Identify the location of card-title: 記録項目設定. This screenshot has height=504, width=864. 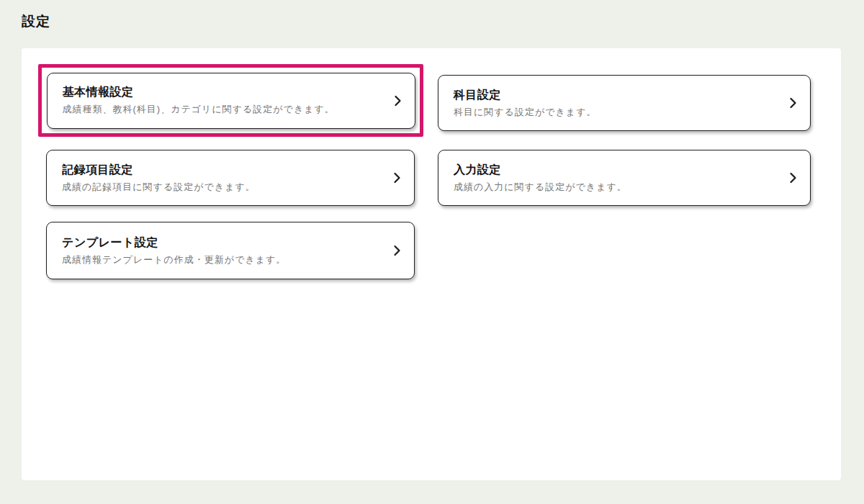
(223, 170).